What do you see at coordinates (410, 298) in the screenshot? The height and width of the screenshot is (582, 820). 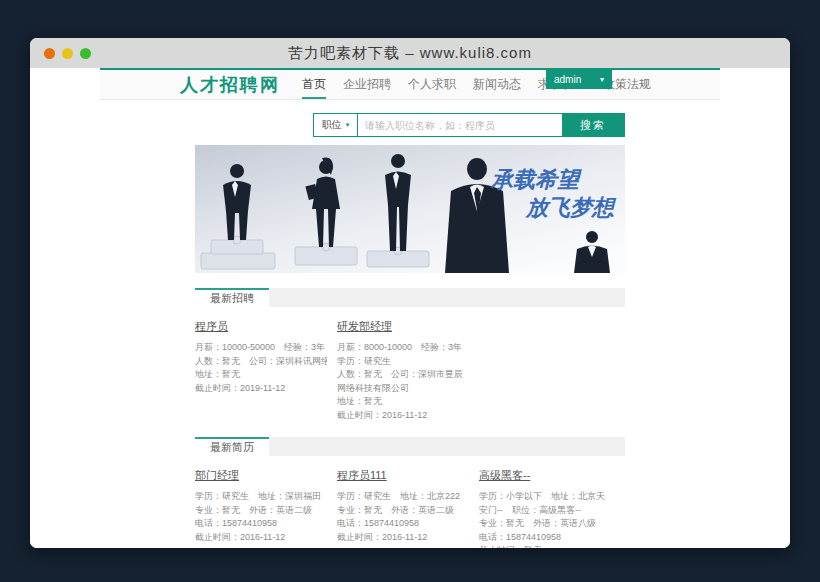 I see `section-jobs-bar: 最新招聘` at bounding box center [410, 298].